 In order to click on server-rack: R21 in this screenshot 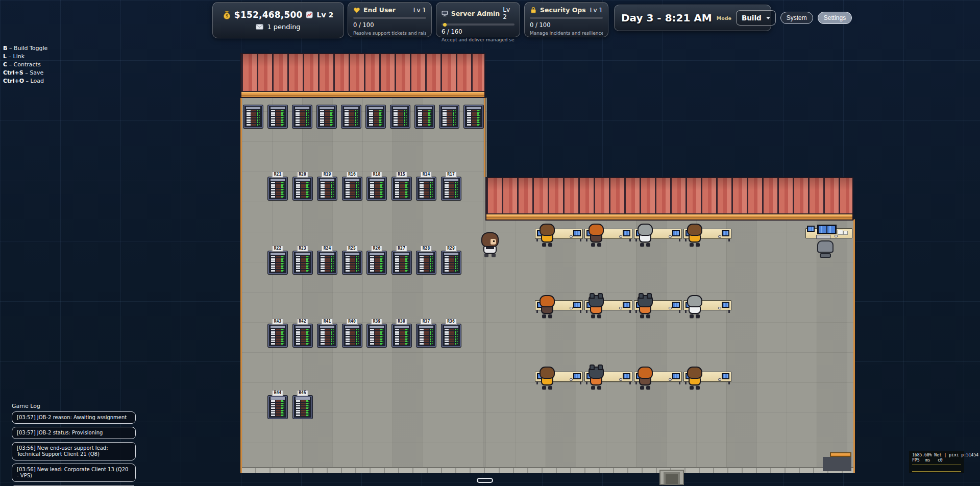, I will do `click(278, 189)`.